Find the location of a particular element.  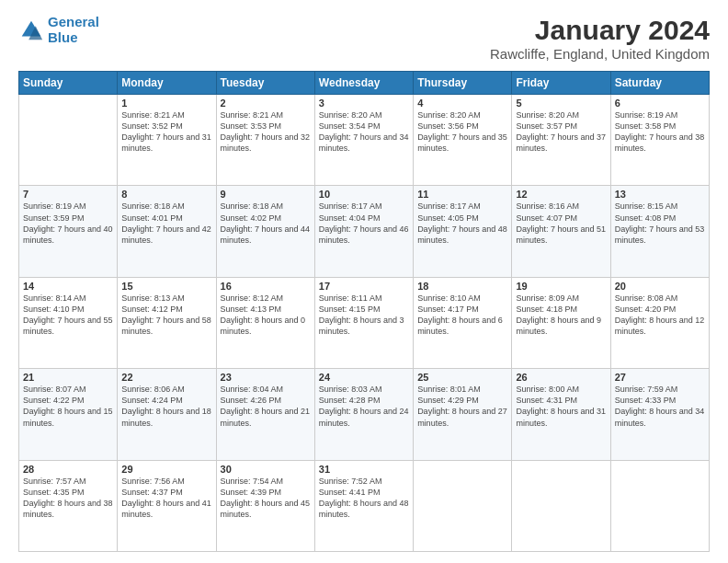

day-info: Sunrise: 8:08 AMSunset: 4:20 PMDaylight:… is located at coordinates (660, 315).